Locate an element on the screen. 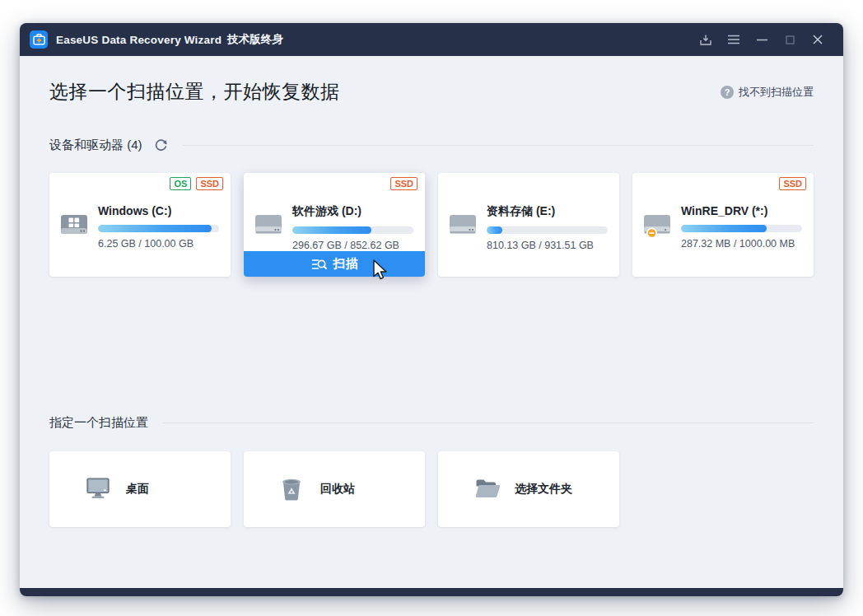  drive-card-e: 资料存储 (E:) 810.13 GB / 931.51 GB is located at coordinates (529, 225).